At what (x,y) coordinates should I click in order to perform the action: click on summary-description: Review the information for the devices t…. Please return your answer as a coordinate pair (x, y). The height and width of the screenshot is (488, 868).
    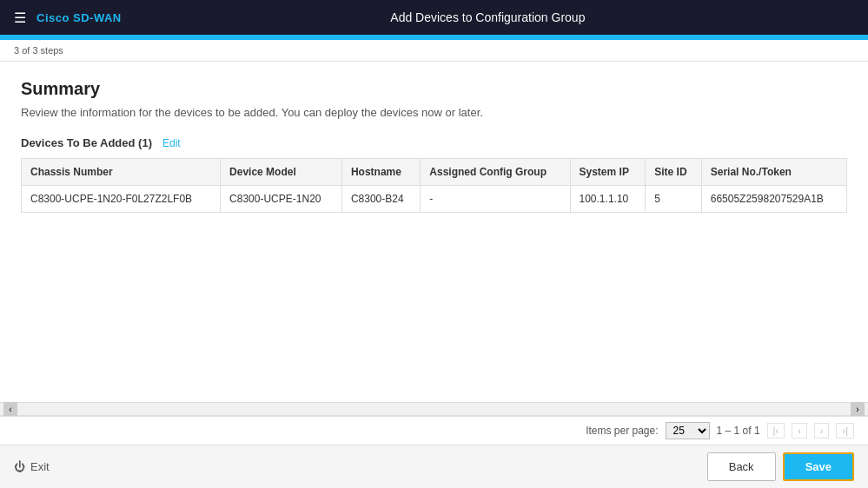
    Looking at the image, I should click on (434, 113).